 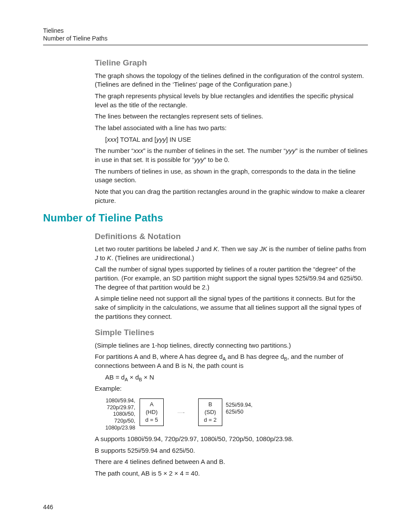 I want to click on partition-b-name: B, so click(x=210, y=404).